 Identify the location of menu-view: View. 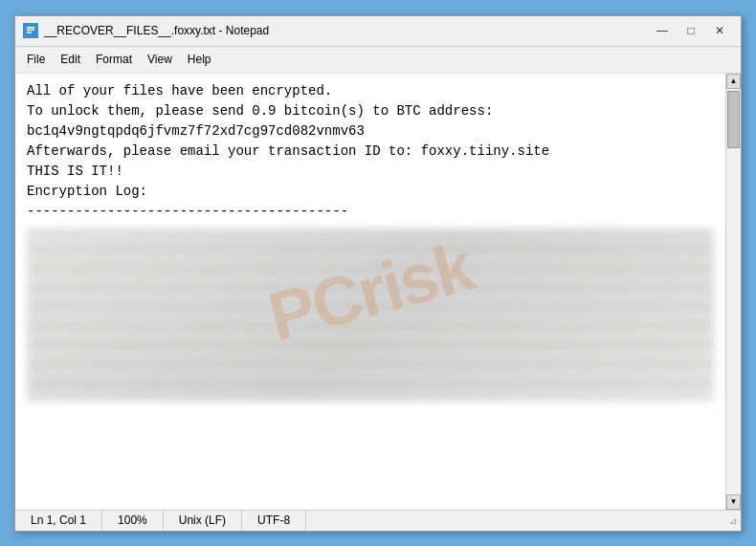
(160, 59).